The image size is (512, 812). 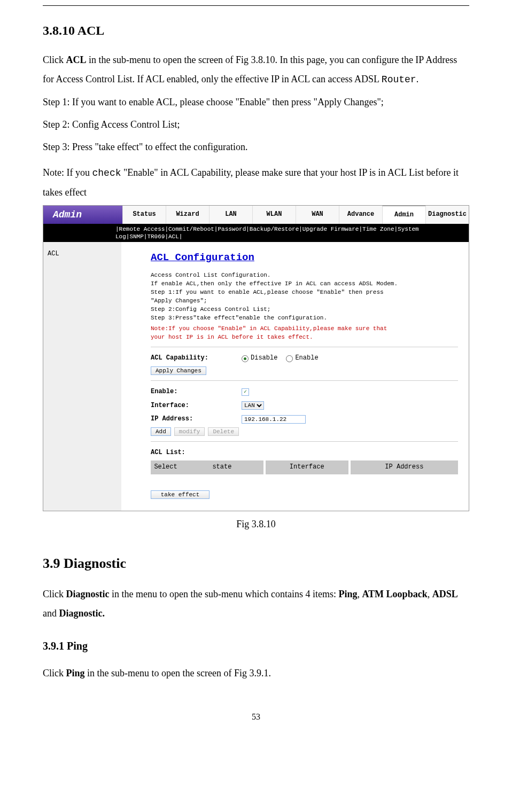 What do you see at coordinates (196, 453) in the screenshot?
I see `label-acl-list: ACL List:` at bounding box center [196, 453].